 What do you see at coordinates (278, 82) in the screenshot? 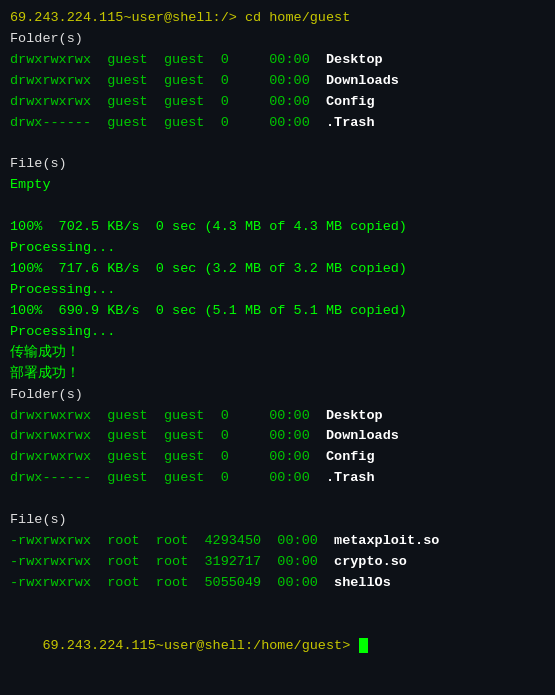
I see `folder1-row-1: drwxrwxrwx guest guest 0 00:00 Downloads` at bounding box center [278, 82].